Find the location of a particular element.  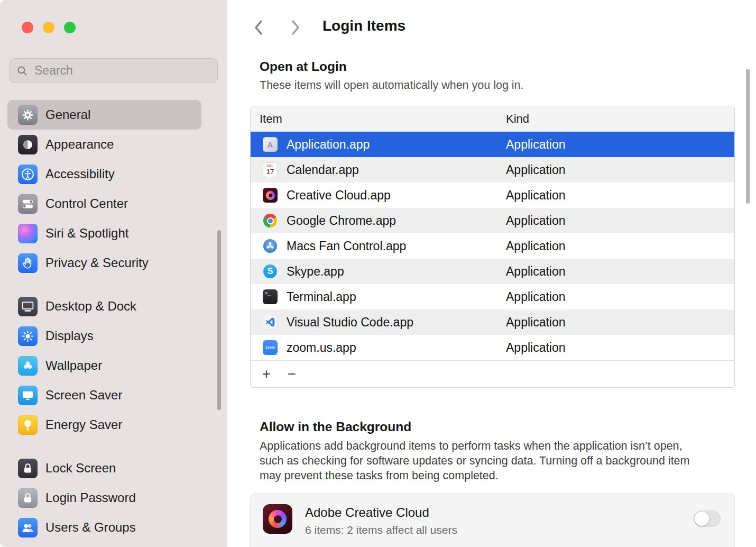

siri-icon is located at coordinates (27, 234).